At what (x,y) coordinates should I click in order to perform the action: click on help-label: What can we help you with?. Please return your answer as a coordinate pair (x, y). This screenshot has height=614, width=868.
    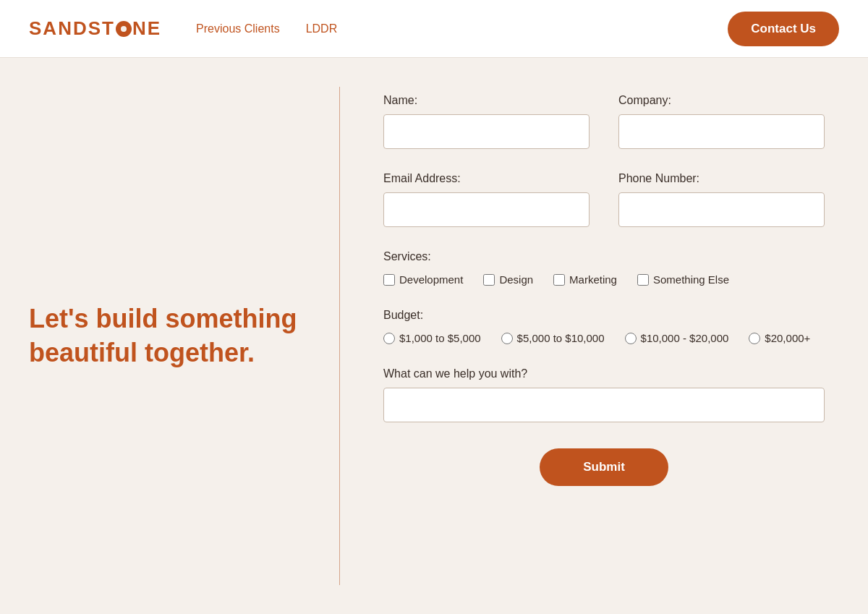
    Looking at the image, I should click on (604, 374).